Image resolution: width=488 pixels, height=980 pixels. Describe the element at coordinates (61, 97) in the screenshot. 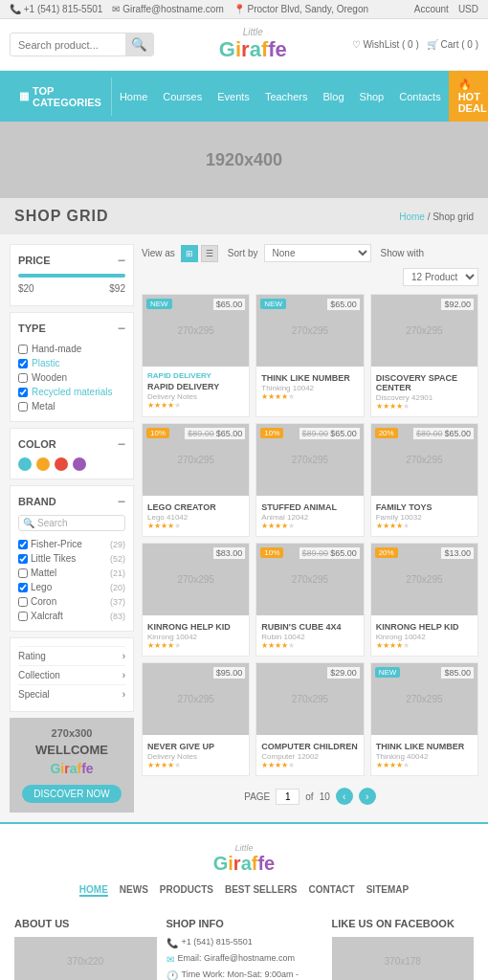

I see `top-categories-button: ▦ TOP CATEGORIES` at that location.